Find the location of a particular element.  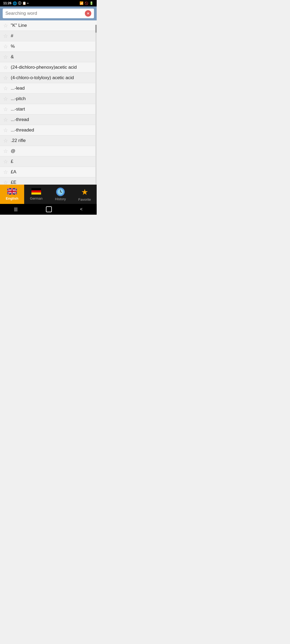

time-display: 11:26 is located at coordinates (8, 3).